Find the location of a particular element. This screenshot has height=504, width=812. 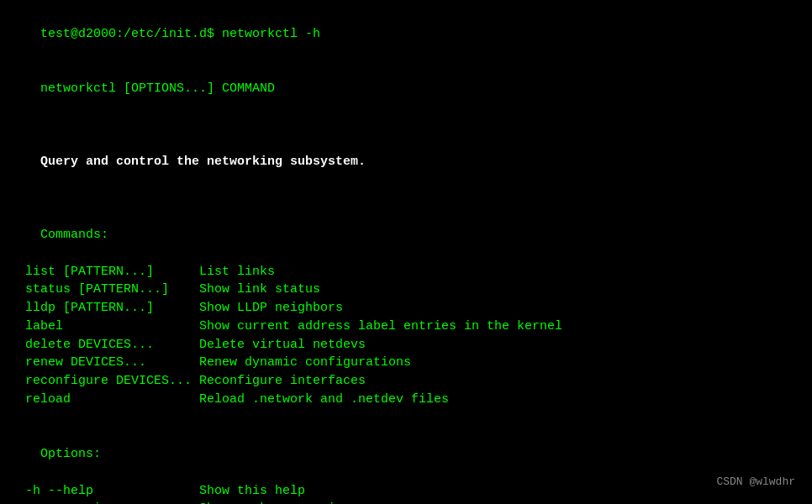

command-name: delete DEVICES... is located at coordinates (104, 344).